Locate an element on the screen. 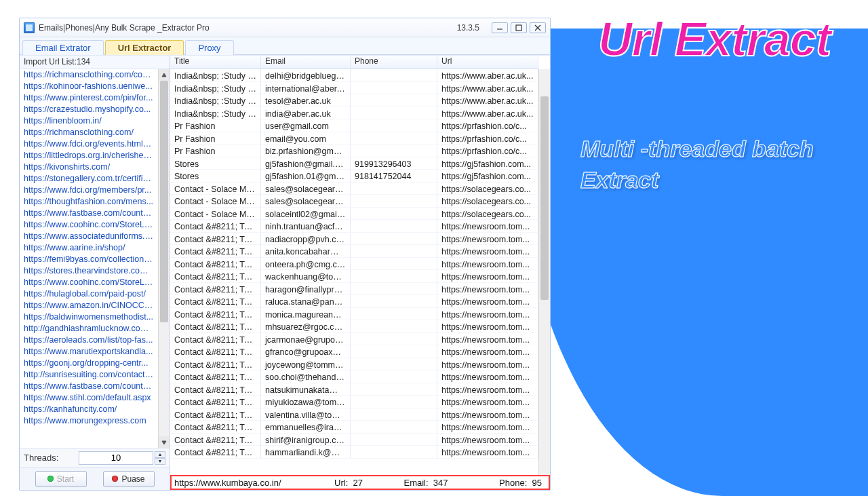 The width and height of the screenshot is (868, 496). cell-email: shirif@iranigroup.co.il is located at coordinates (306, 440).